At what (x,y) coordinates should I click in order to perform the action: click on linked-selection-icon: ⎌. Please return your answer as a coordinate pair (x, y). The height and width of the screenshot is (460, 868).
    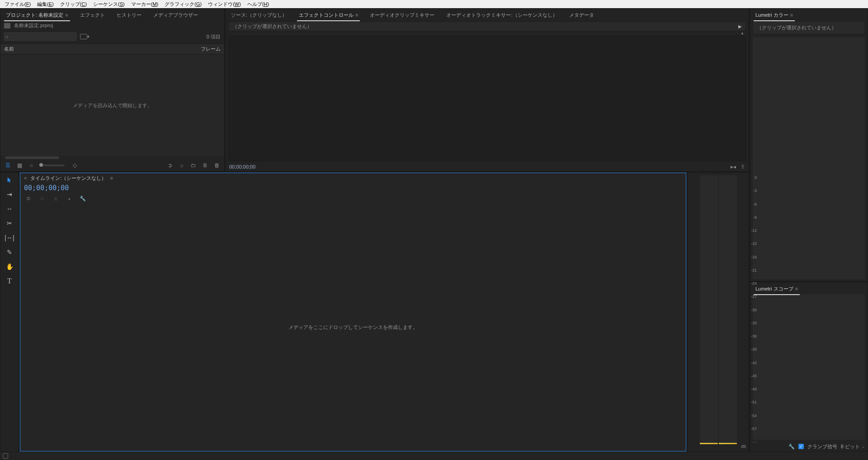
    Looking at the image, I should click on (56, 198).